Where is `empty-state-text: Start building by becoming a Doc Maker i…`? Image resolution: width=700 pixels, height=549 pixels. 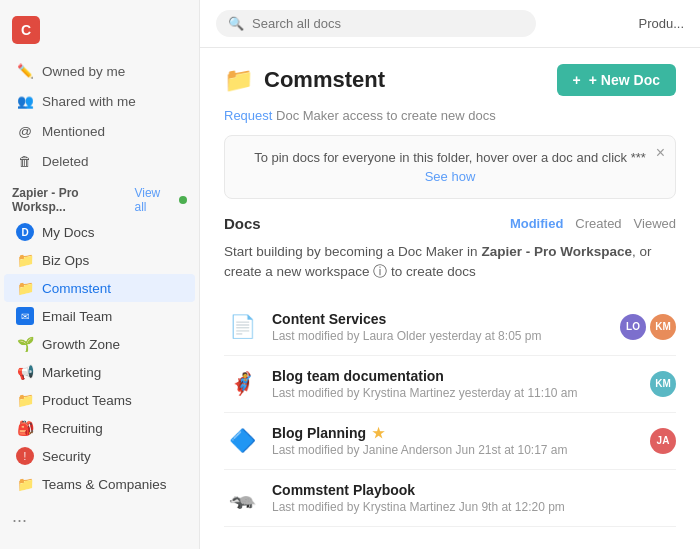
empty-state-text: Start building by becoming a Doc Maker i… is located at coordinates (450, 262).